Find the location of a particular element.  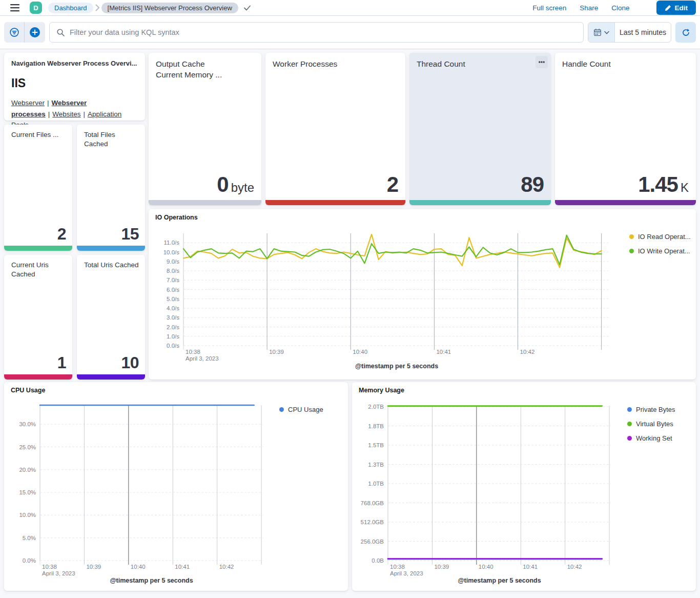

svg-text: 3.0/s is located at coordinates (173, 317).